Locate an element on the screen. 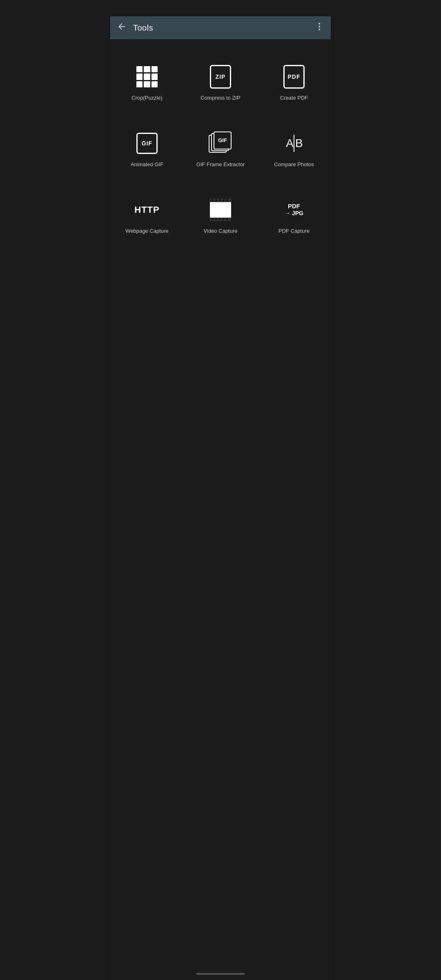 This screenshot has height=980, width=441. gif-frames-icon-text: GIF is located at coordinates (223, 140).